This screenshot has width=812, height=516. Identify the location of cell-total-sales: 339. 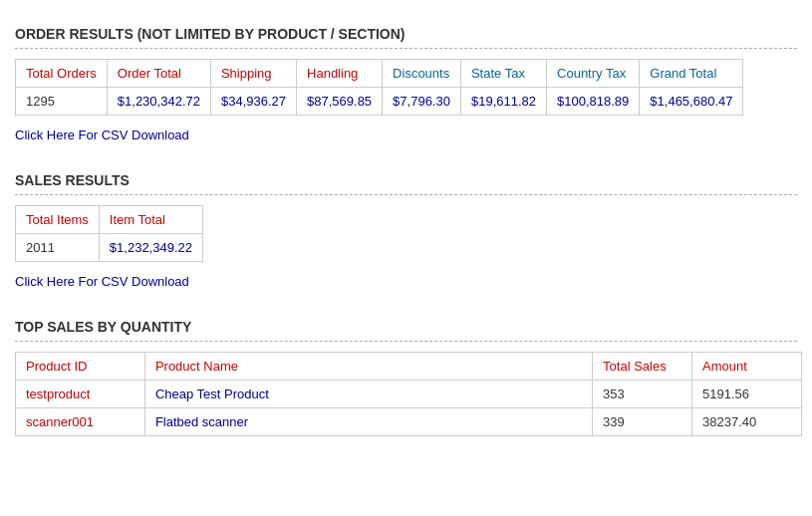
(643, 422).